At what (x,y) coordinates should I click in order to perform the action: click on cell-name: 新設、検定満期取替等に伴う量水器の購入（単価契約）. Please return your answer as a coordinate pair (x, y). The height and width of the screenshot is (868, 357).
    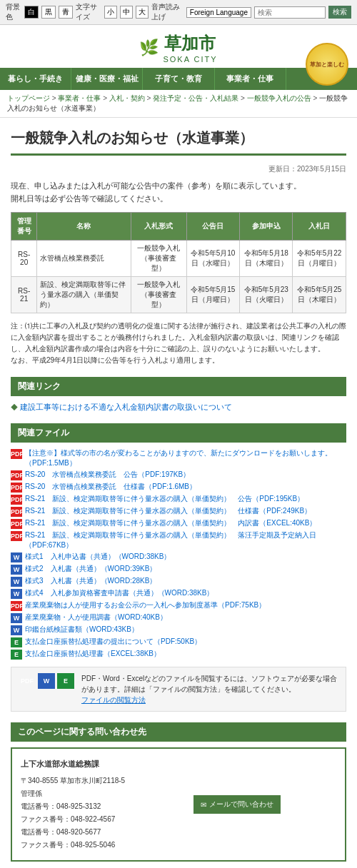
    Looking at the image, I should click on (84, 296).